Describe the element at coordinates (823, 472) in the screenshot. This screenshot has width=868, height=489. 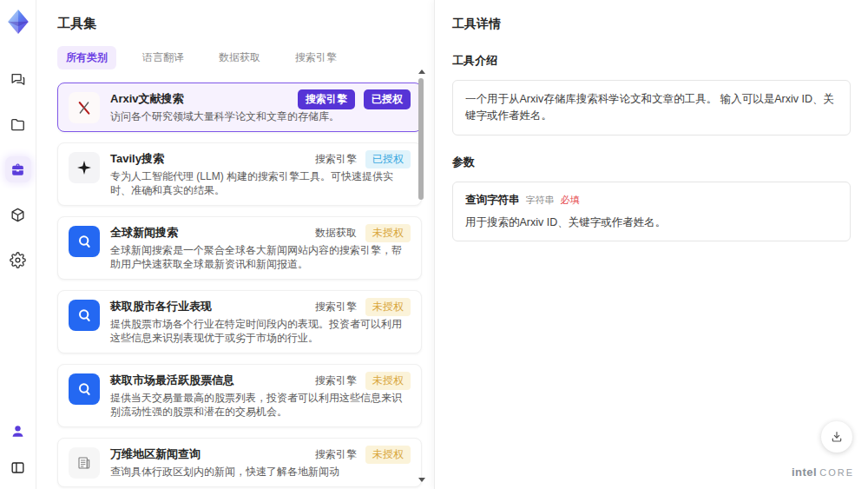
I see `intel-core-logo: intel CORE` at that location.